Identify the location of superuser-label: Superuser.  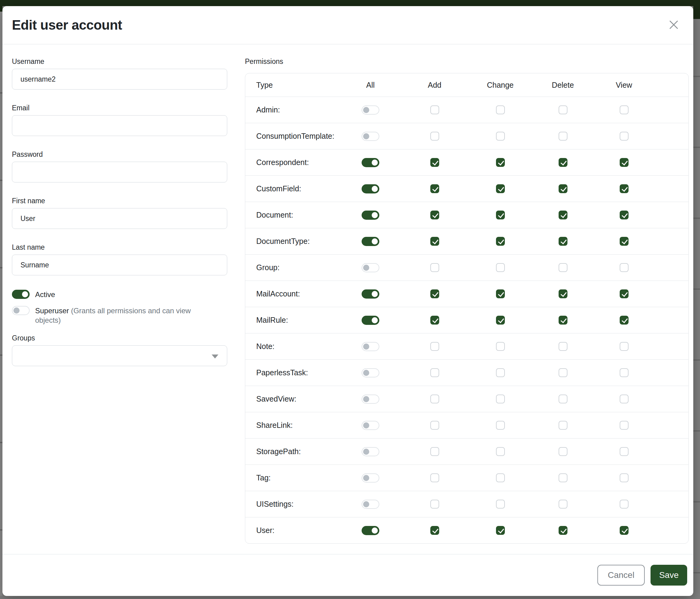
(52, 311).